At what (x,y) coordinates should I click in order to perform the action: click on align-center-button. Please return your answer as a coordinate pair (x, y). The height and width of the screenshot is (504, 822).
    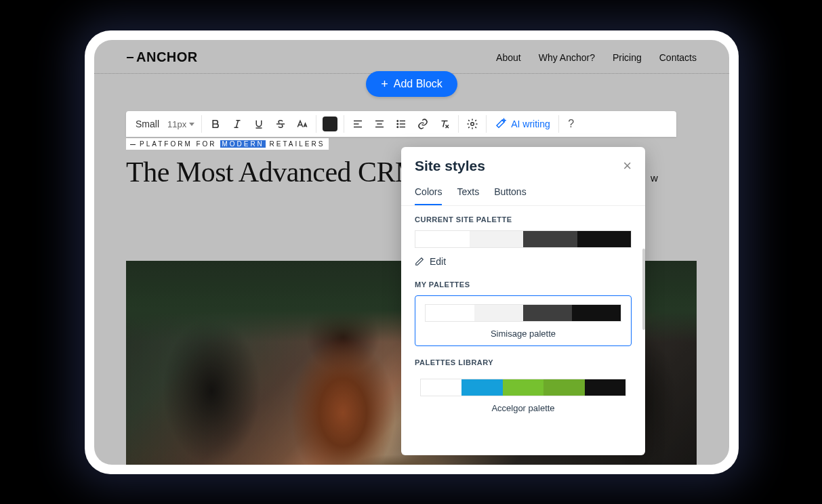
    Looking at the image, I should click on (379, 124).